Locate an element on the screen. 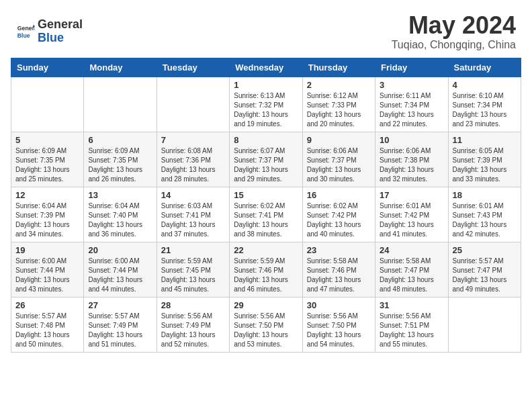  calendar-cell: 8Sunrise: 6:07 AM Sunset: 7:37 PM Daylig… is located at coordinates (266, 159).